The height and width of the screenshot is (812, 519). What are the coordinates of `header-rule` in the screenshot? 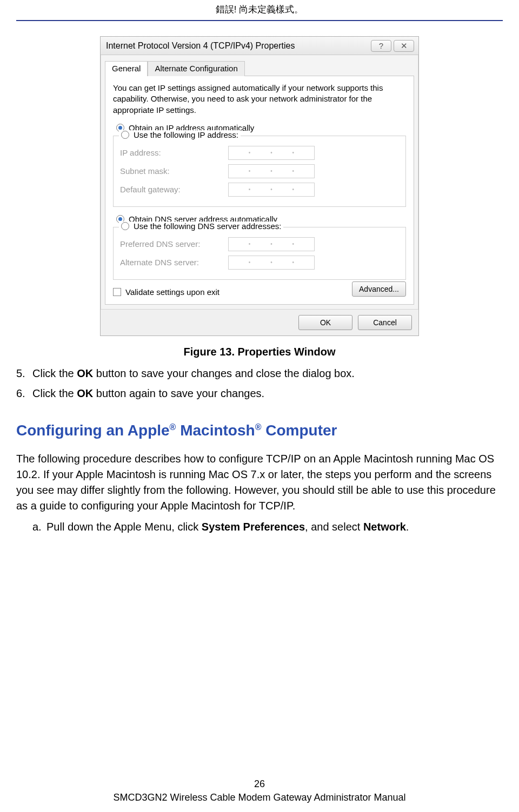 It's located at (260, 21).